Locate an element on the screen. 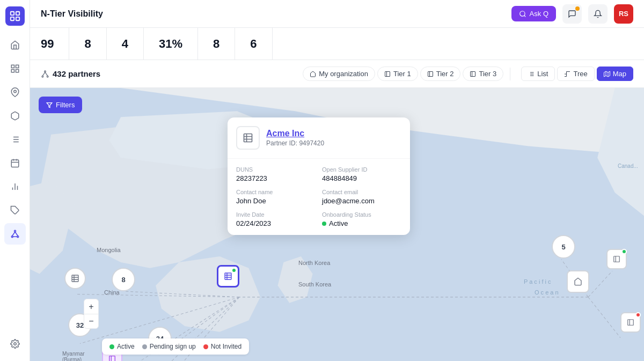 The image size is (644, 361). sidebar-item-network is located at coordinates (15, 234).